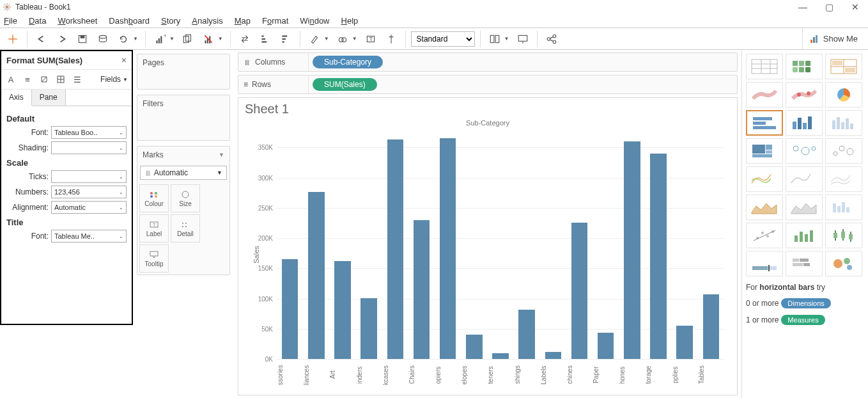 The height and width of the screenshot is (398, 868). What do you see at coordinates (803, 7) in the screenshot?
I see `minimize-button: —` at bounding box center [803, 7].